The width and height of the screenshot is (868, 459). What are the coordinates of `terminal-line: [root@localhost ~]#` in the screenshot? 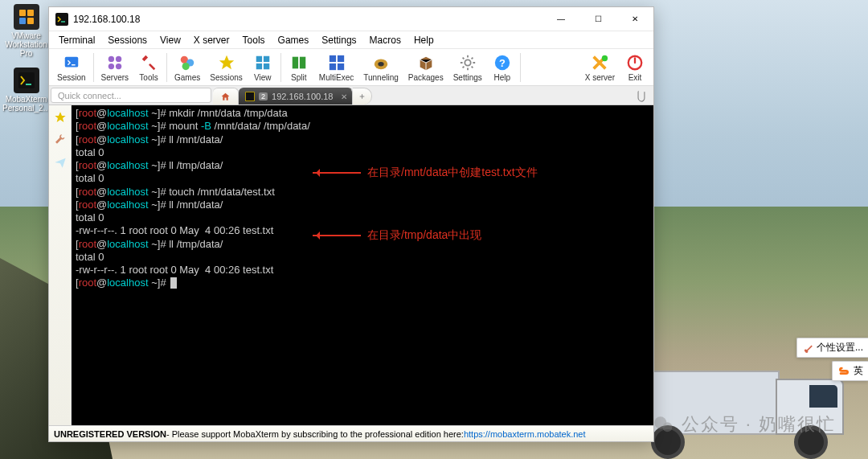 It's located at (362, 283).